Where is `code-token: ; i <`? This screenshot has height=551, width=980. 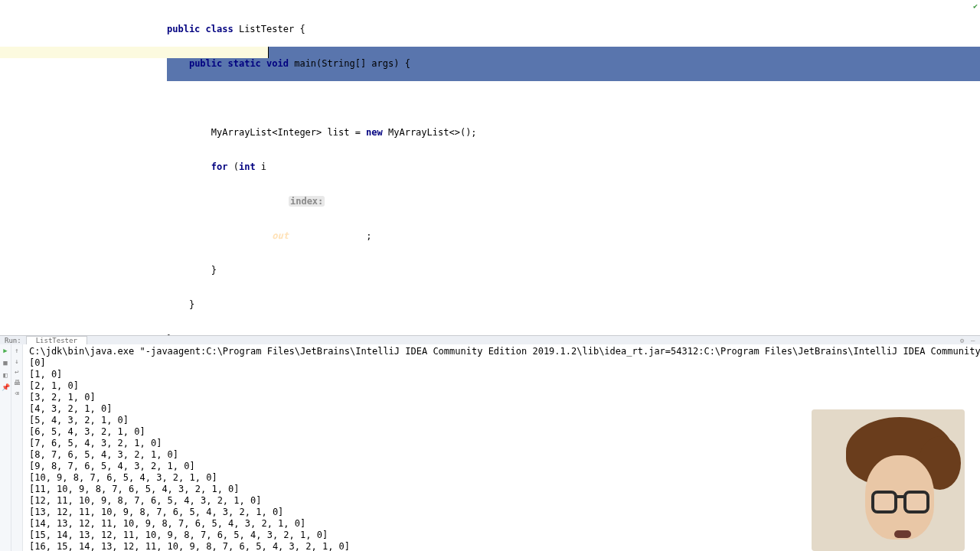
code-token: ; i < is located at coordinates (305, 167).